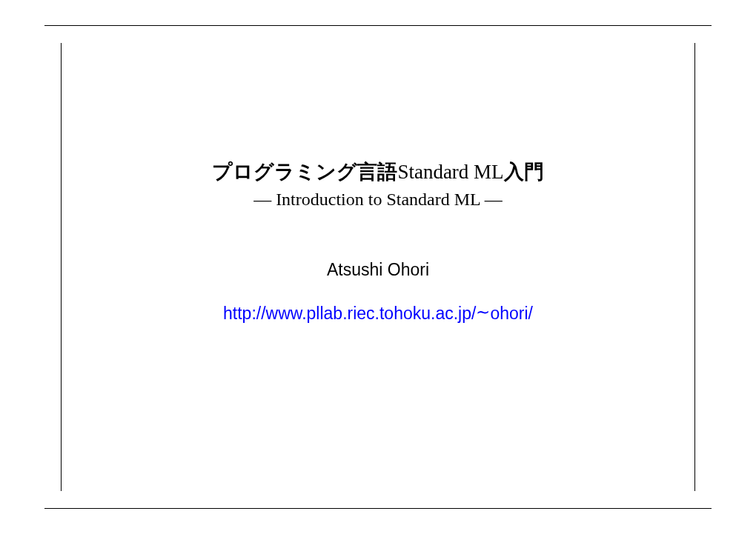  I want to click on url-tilde: ∼, so click(483, 313).